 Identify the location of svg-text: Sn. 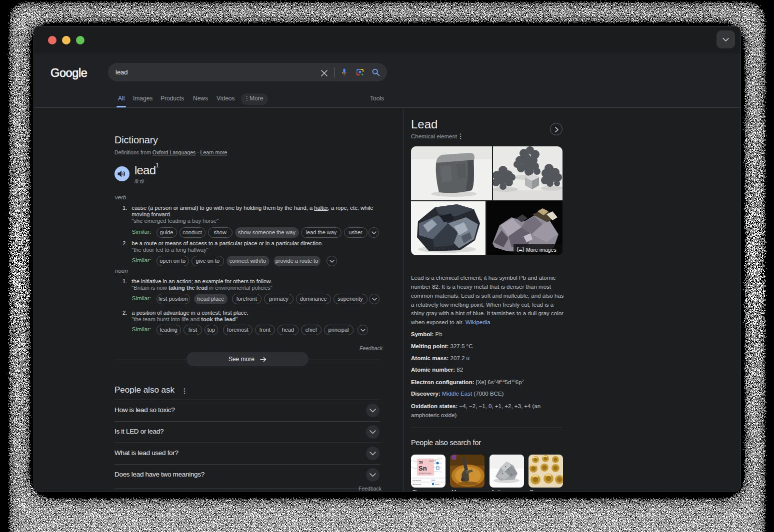
(423, 469).